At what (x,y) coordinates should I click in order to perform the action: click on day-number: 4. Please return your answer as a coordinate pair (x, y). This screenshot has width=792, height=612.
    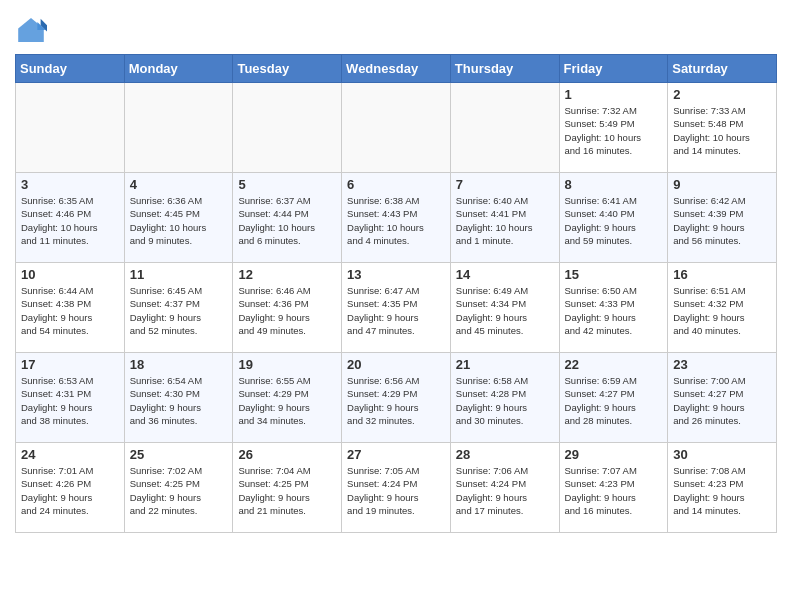
    Looking at the image, I should click on (179, 184).